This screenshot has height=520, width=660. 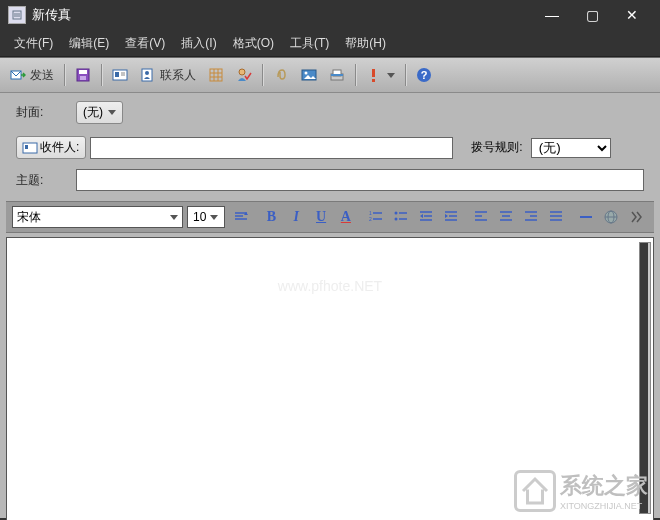 What do you see at coordinates (426, 217) in the screenshot?
I see `outdent-button` at bounding box center [426, 217].